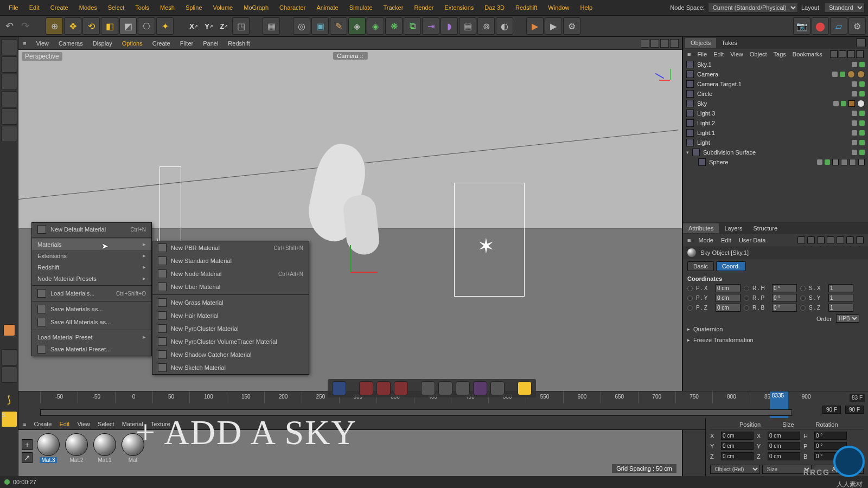  Describe the element at coordinates (327, 8) in the screenshot. I see `menu-animate: Animate` at that location.